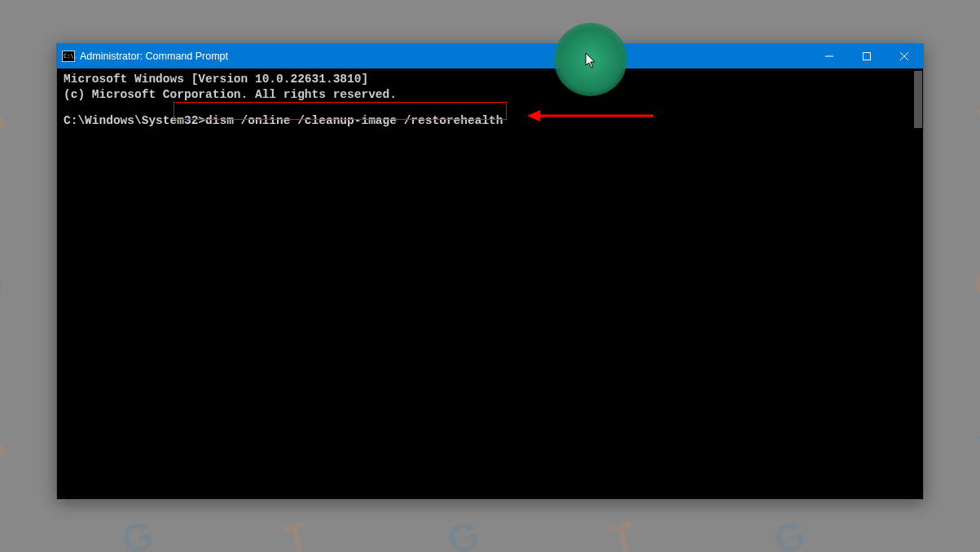 This screenshot has width=980, height=552. Describe the element at coordinates (829, 56) in the screenshot. I see `minimize-icon` at that location.